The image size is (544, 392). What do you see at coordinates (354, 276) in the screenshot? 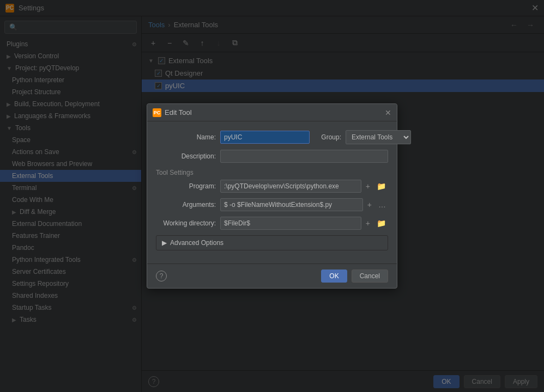
I see `dialog-footer-buttons: OK Cancel` at bounding box center [354, 276].